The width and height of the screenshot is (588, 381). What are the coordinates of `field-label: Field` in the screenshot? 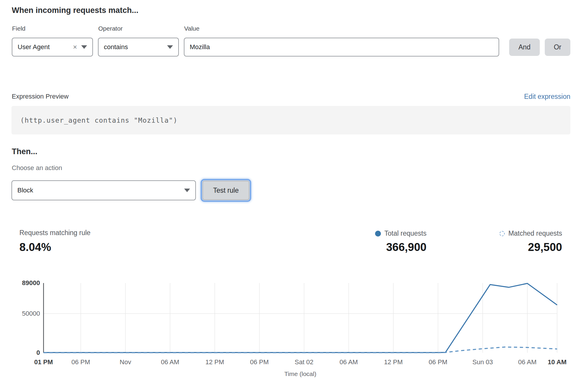 It's located at (19, 29).